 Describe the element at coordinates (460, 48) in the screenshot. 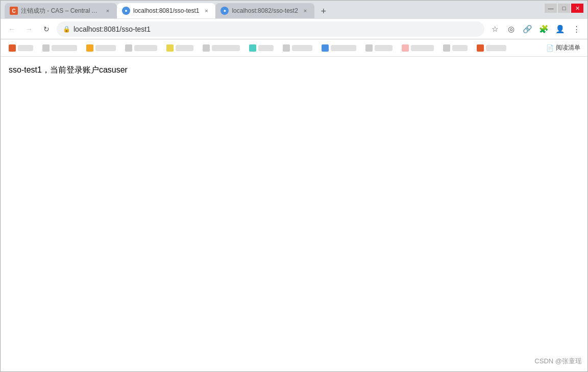

I see `bookmark-12-label` at that location.